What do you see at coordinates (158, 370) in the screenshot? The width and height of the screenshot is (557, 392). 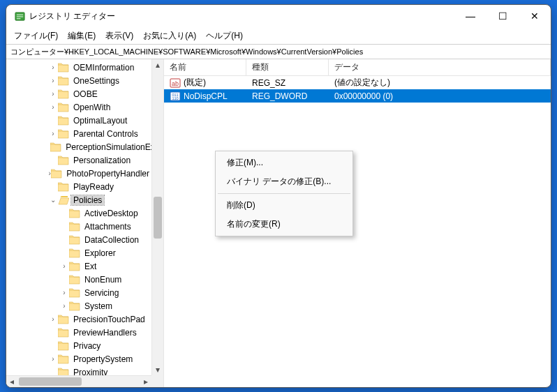 I see `scroll-down-icon: ▾` at bounding box center [158, 370].